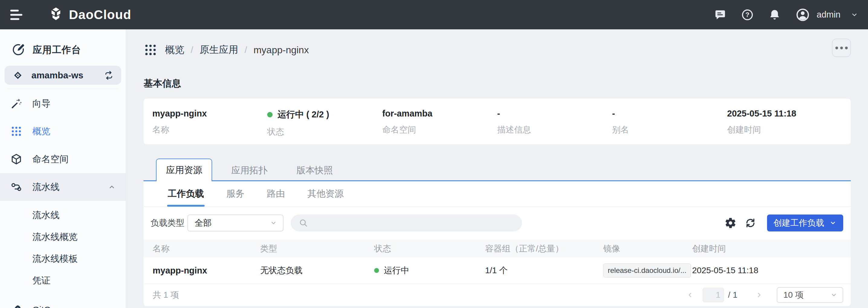 This screenshot has width=868, height=308. What do you see at coordinates (750, 223) in the screenshot?
I see `refresh-icon` at bounding box center [750, 223].